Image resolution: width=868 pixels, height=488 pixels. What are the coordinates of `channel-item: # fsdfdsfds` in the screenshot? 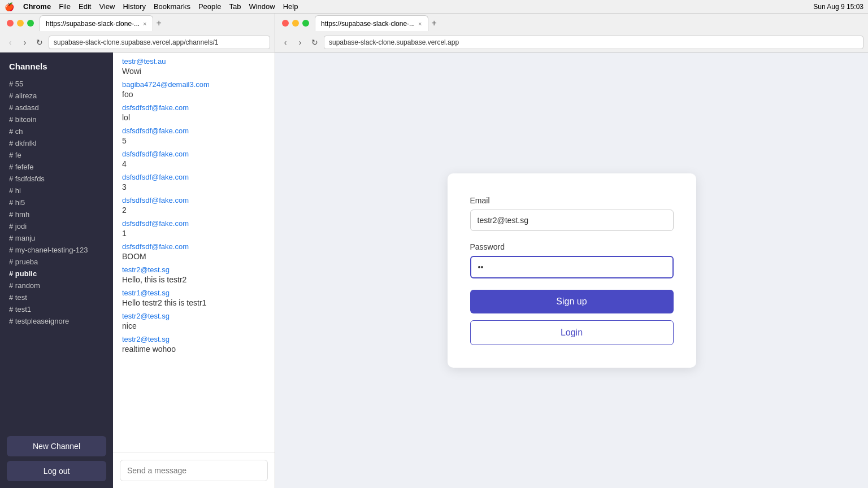 It's located at (57, 178).